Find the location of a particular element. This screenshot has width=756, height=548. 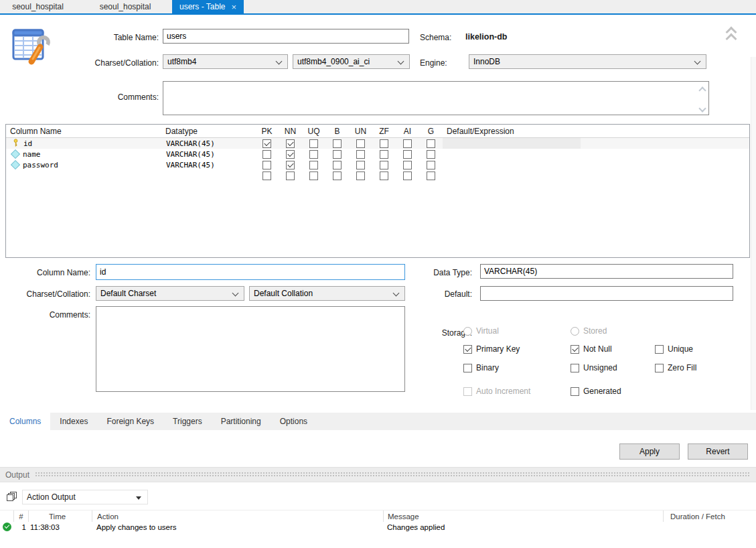

storage-radio-stored: Stored is located at coordinates (589, 331).